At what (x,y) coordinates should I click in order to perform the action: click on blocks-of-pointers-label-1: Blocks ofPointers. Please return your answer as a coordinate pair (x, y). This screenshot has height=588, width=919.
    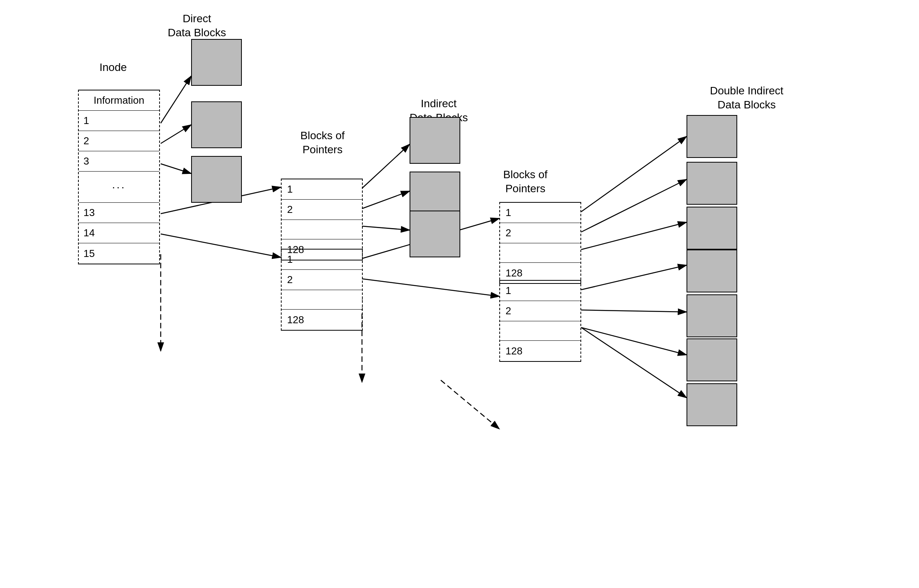
    Looking at the image, I should click on (323, 143).